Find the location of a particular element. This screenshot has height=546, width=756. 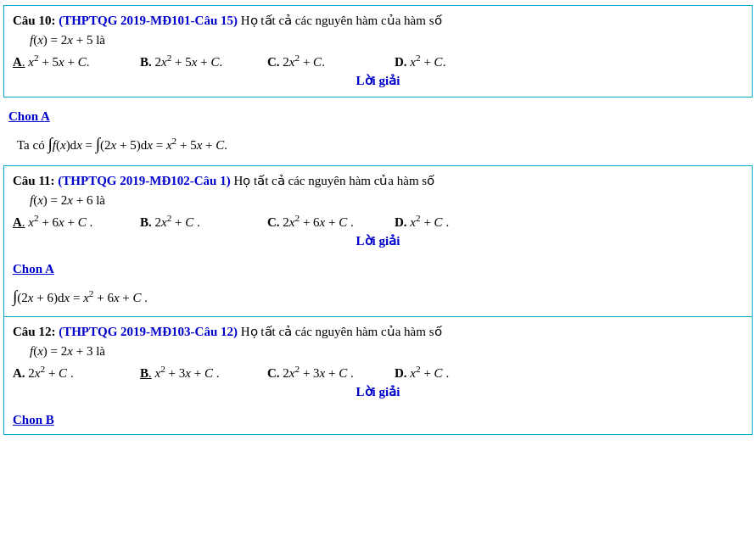

q11-chon: Chon A is located at coordinates (378, 270).